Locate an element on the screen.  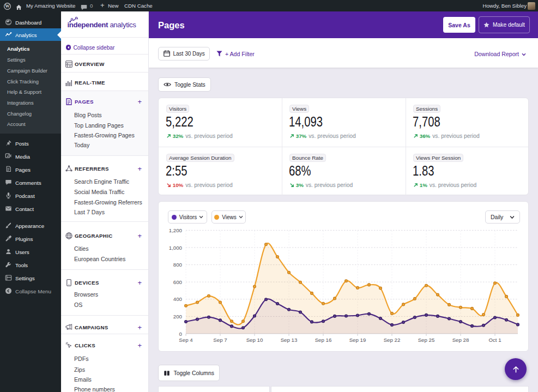
svg-text: 200 is located at coordinates (178, 316).